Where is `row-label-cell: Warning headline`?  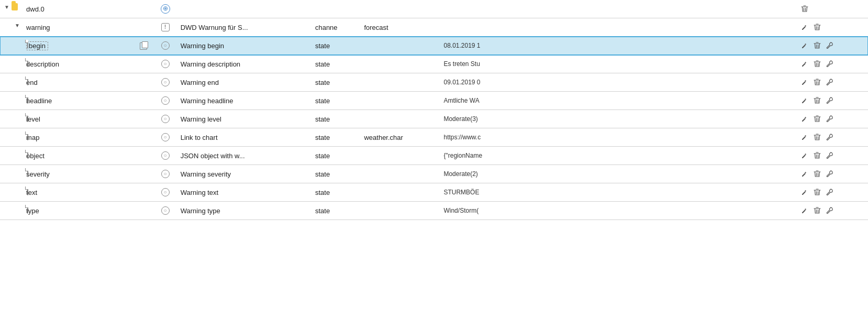 row-label-cell: Warning headline is located at coordinates (244, 101).